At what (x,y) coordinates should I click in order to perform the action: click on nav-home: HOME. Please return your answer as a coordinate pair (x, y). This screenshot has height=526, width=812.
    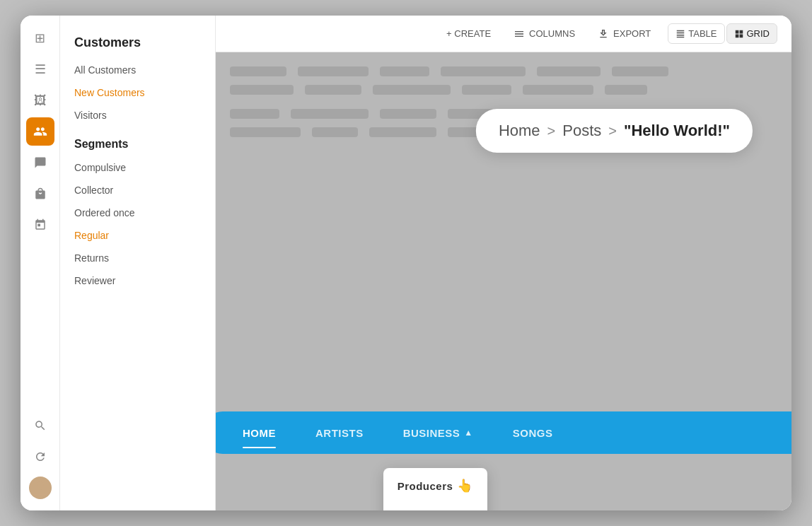
    Looking at the image, I should click on (259, 433).